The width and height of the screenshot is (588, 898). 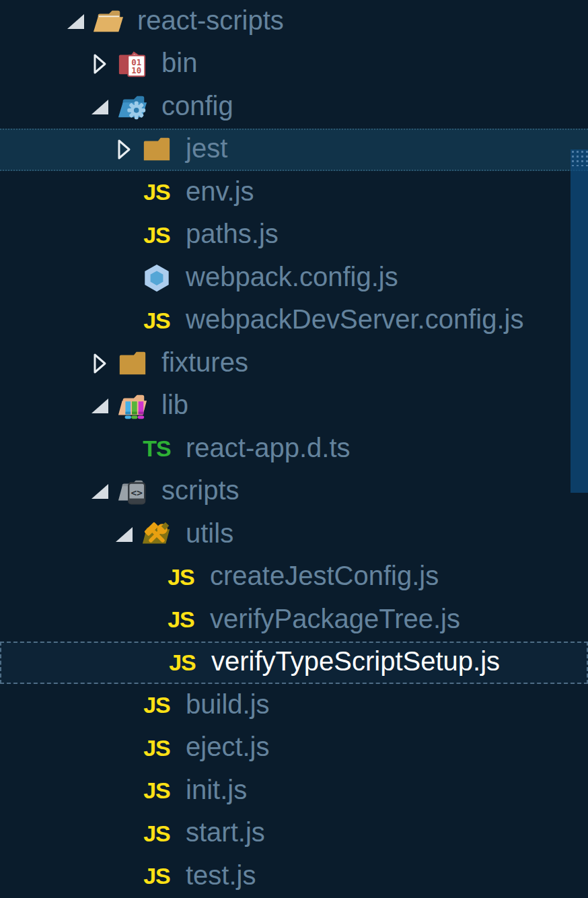 I want to click on tree-row-init.js: JS init.js, so click(x=294, y=791).